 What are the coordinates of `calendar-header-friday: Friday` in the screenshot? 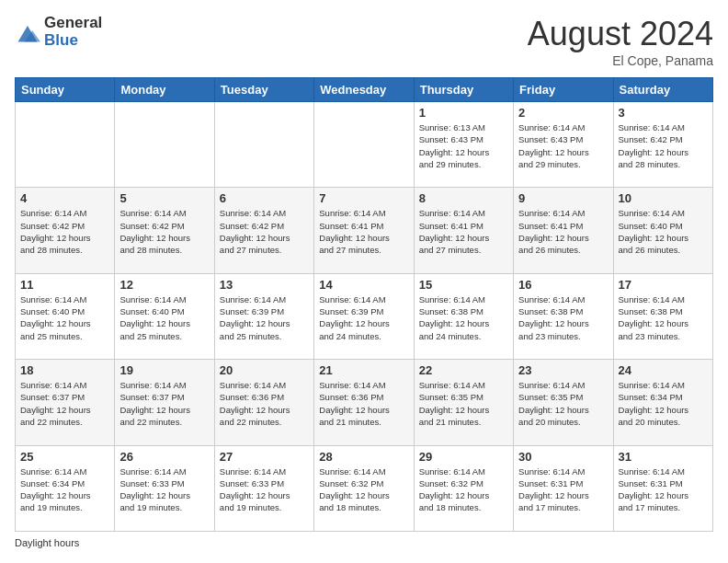 It's located at (563, 90).